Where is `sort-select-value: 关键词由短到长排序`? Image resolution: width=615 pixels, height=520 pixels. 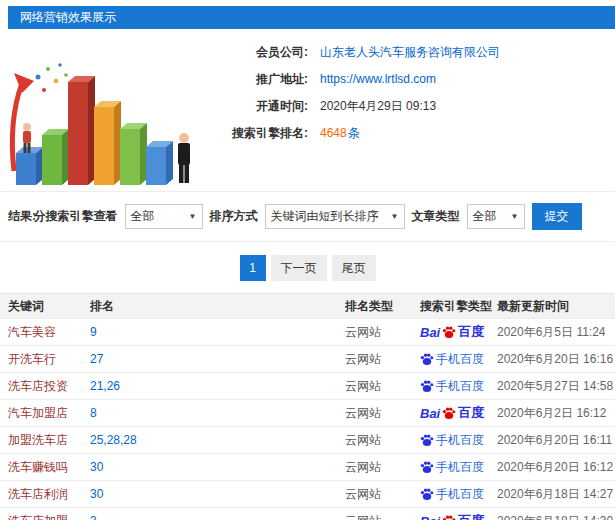 sort-select-value: 关键词由短到长排序 is located at coordinates (325, 216).